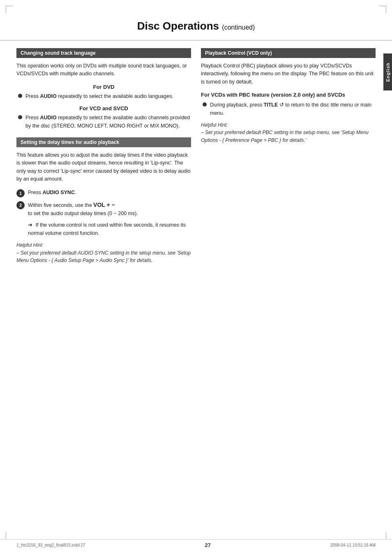 The height and width of the screenshot is (554, 392). What do you see at coordinates (52, 192) in the screenshot?
I see `step-1-text: Press AUDIO SYNC.` at bounding box center [52, 192].